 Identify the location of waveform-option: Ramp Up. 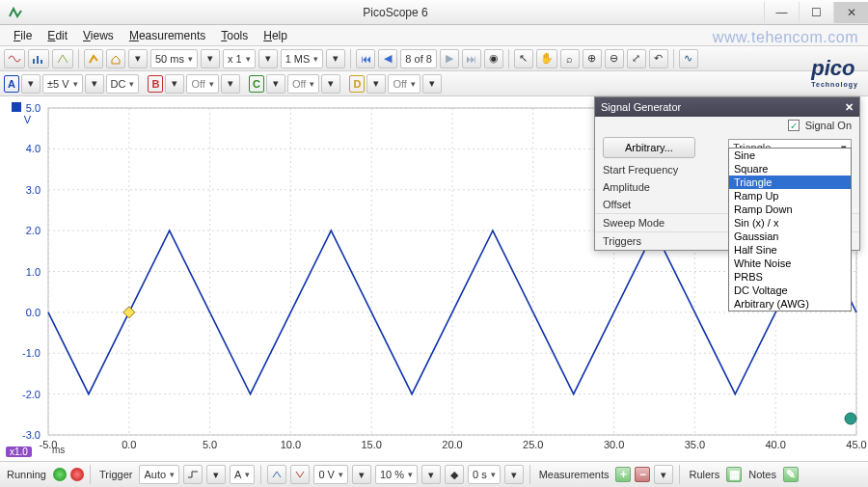
(790, 196).